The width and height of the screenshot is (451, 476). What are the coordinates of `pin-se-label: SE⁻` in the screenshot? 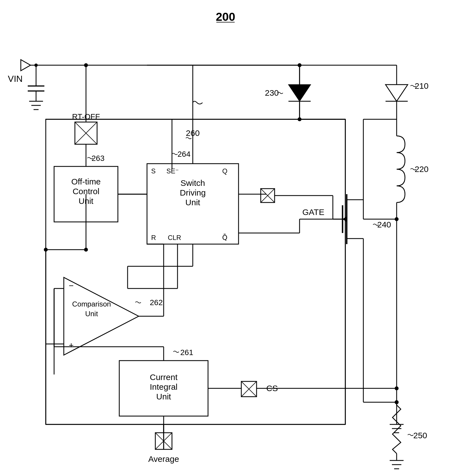 It's located at (173, 171).